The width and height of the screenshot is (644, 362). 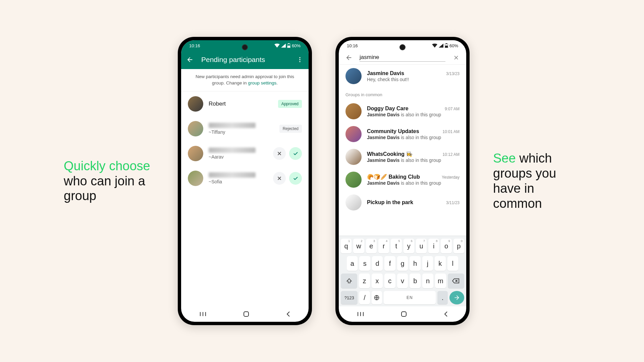 What do you see at coordinates (245, 154) in the screenshot?
I see `participant-row: ~Aarav` at bounding box center [245, 154].